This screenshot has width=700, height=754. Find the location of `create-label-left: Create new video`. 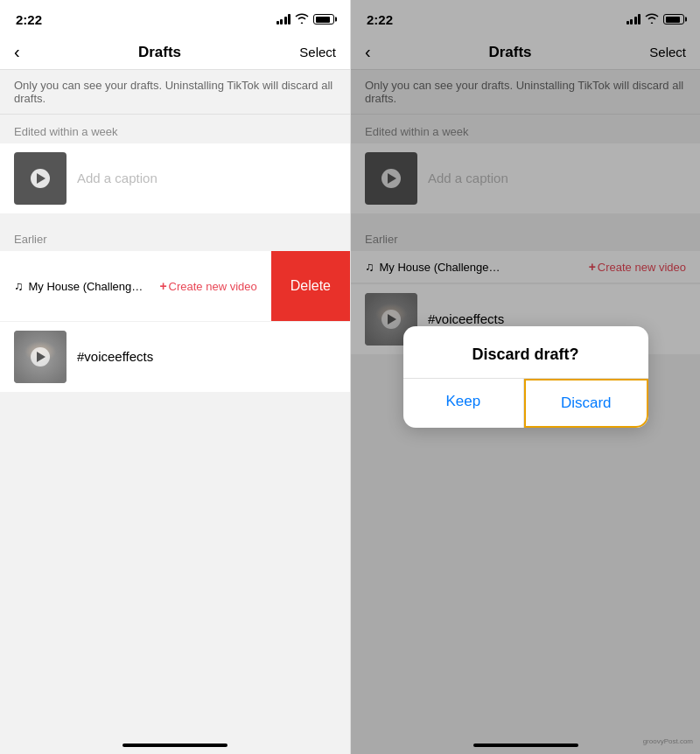

create-label-left: Create new video is located at coordinates (214, 287).